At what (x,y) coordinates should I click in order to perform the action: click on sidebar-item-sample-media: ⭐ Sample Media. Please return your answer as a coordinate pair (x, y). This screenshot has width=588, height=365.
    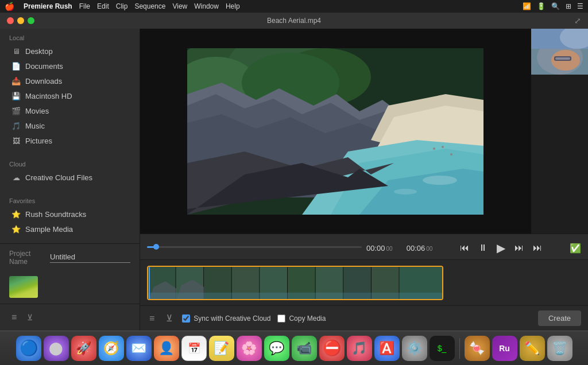
    Looking at the image, I should click on (70, 229).